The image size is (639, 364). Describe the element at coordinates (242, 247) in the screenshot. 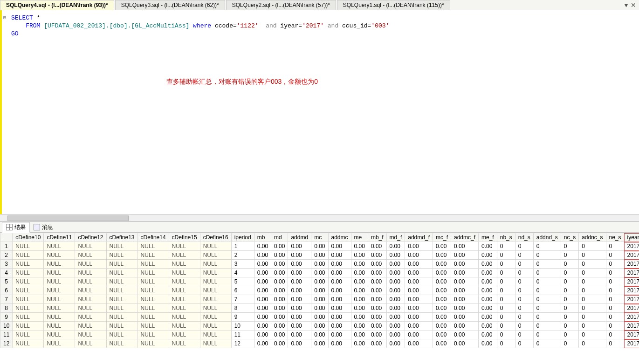

I see `cell: 1` at that location.